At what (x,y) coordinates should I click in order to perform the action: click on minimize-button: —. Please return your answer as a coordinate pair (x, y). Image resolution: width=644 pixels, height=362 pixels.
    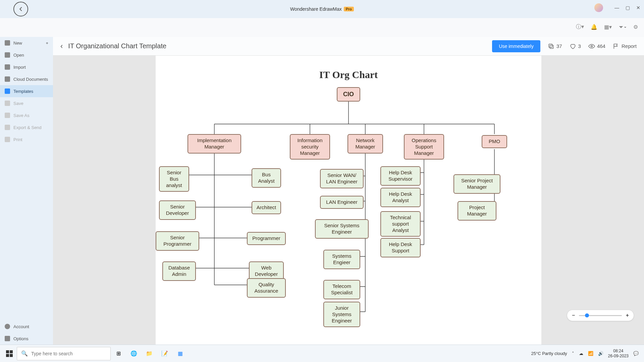
    Looking at the image, I should click on (617, 8).